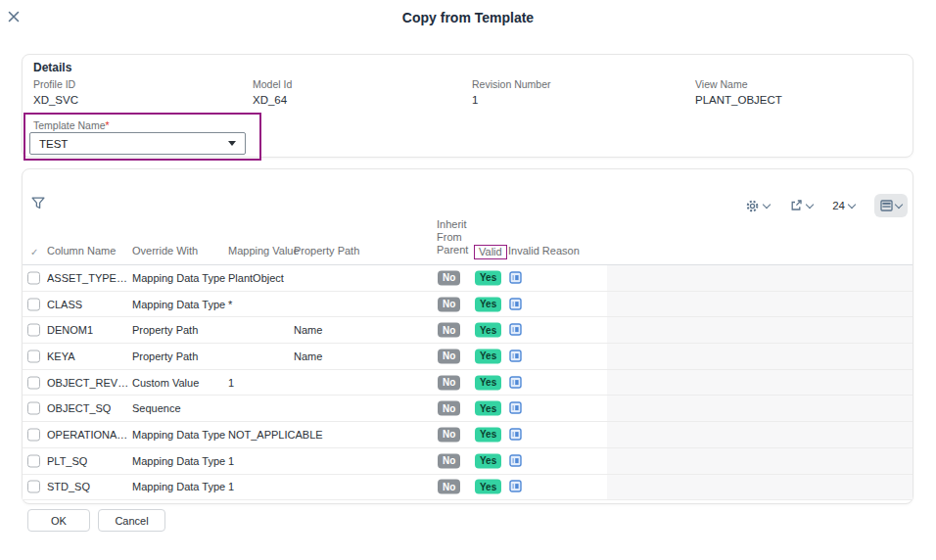 The height and width of the screenshot is (560, 936). What do you see at coordinates (257, 278) in the screenshot?
I see `cell-mapping-value: PlantObject` at bounding box center [257, 278].